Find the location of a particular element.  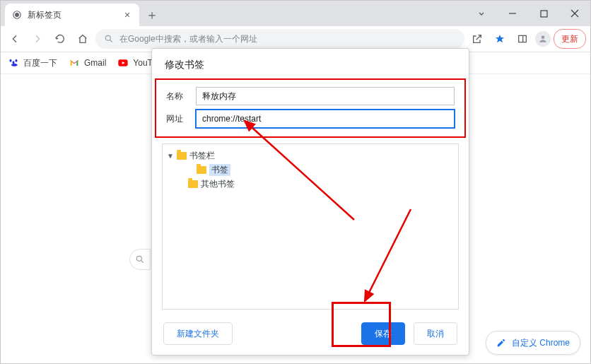

ntp-search-fragment is located at coordinates (140, 259).